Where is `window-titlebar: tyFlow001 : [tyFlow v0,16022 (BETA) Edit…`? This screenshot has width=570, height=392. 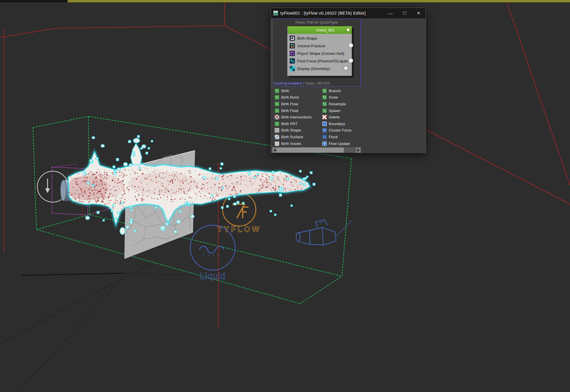
window-titlebar: tyFlow001 : [tyFlow v0,16022 (BETA) Edit… is located at coordinates (348, 13).